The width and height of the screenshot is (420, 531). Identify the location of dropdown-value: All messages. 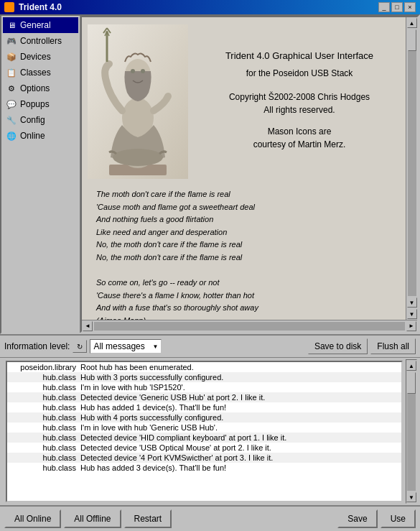
(119, 346).